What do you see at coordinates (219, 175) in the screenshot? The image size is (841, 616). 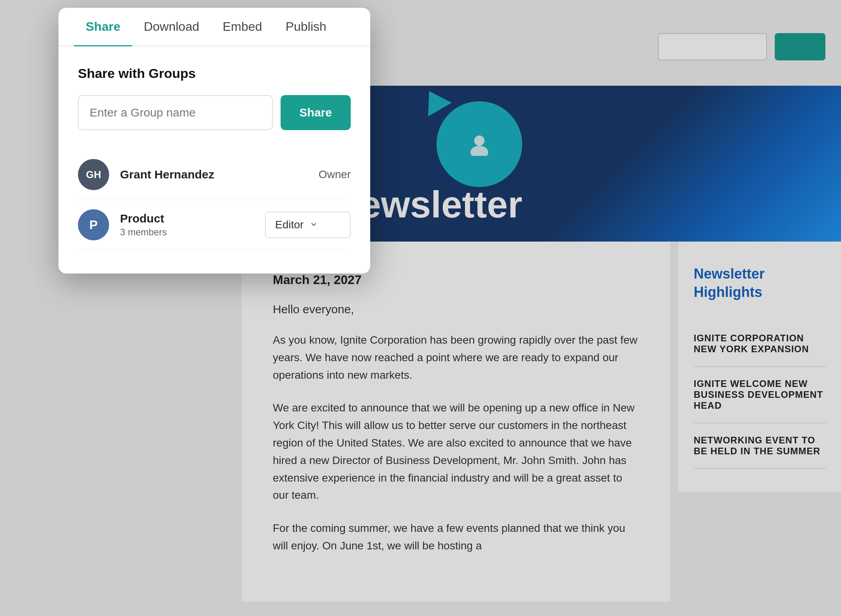 I see `member-info-gh: Grant Hernandez` at bounding box center [219, 175].